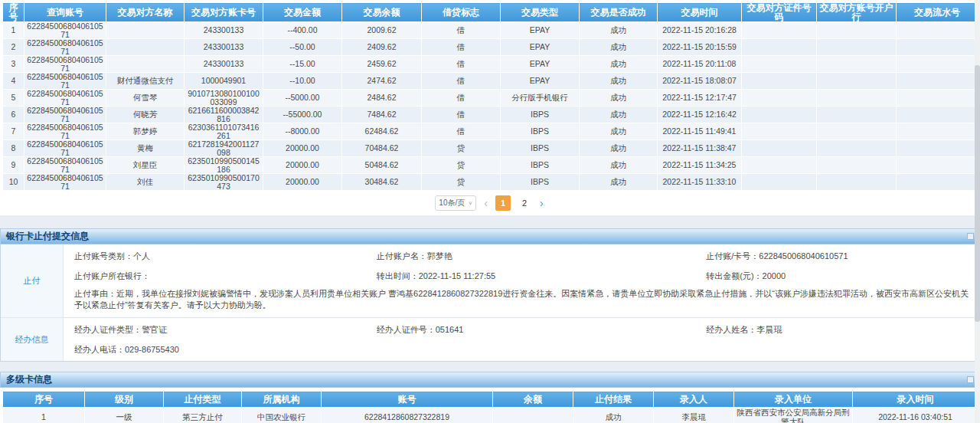 The height and width of the screenshot is (423, 980). I want to click on table-cell: 刘星臣, so click(145, 166).